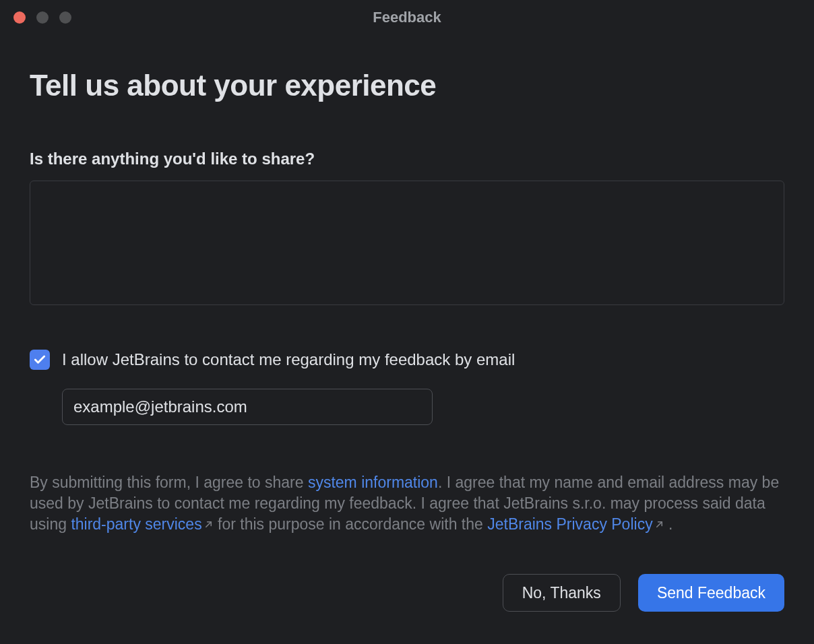 This screenshot has width=814, height=644. Describe the element at coordinates (712, 593) in the screenshot. I see `send-feedback-button: Send Feedback` at that location.